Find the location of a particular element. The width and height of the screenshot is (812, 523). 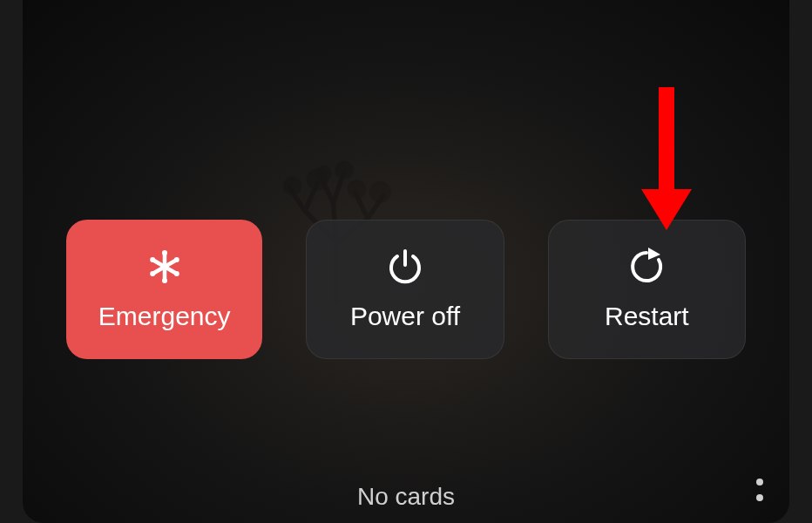

restart-icon is located at coordinates (646, 267).